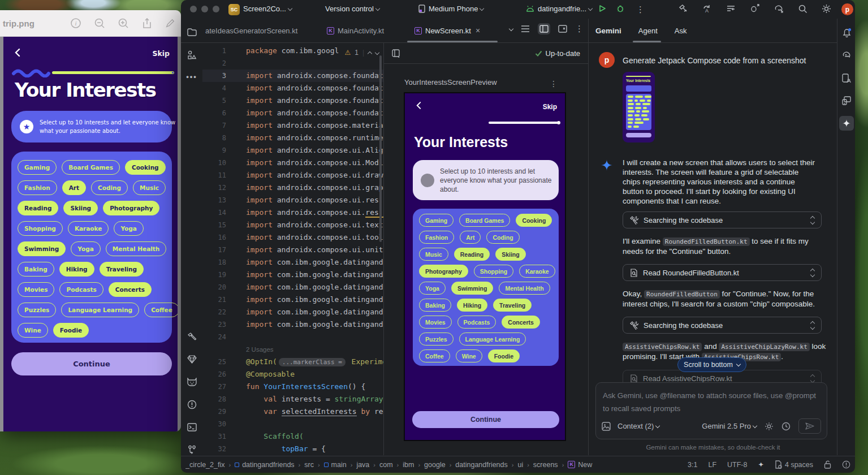 This screenshot has width=868, height=475. I want to click on notifications-icon, so click(847, 32).